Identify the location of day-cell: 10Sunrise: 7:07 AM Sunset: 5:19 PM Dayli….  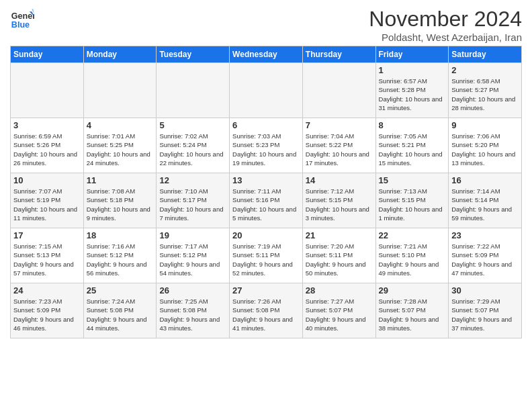
(47, 201).